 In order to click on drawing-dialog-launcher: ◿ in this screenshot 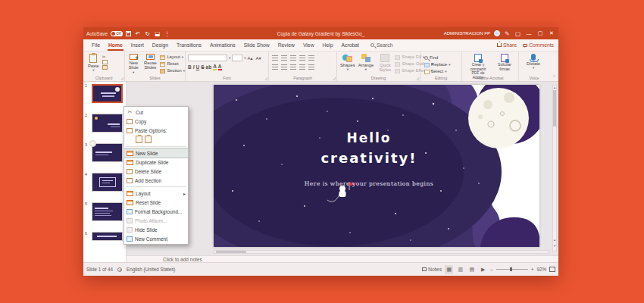, I will do `click(418, 79)`.